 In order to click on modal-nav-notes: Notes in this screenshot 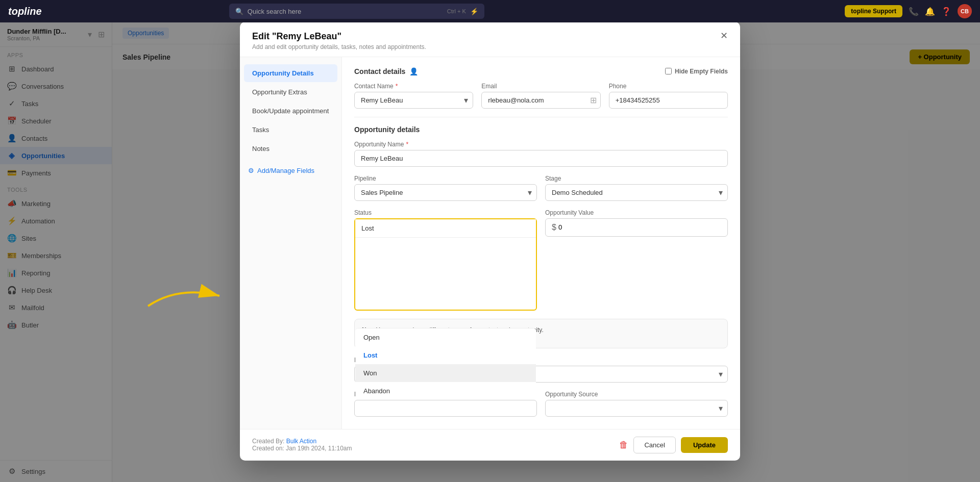, I will do `click(291, 149)`.